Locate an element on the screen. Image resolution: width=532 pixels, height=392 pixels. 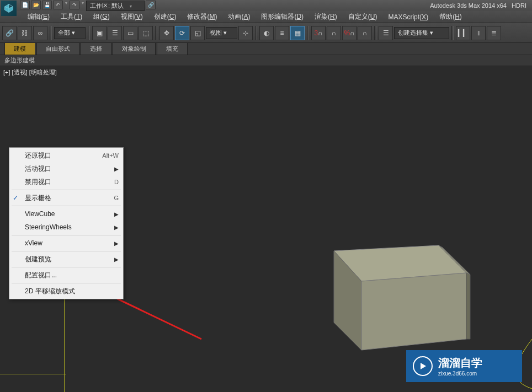
spinner-snap-icon: ∩ is located at coordinates (365, 33).